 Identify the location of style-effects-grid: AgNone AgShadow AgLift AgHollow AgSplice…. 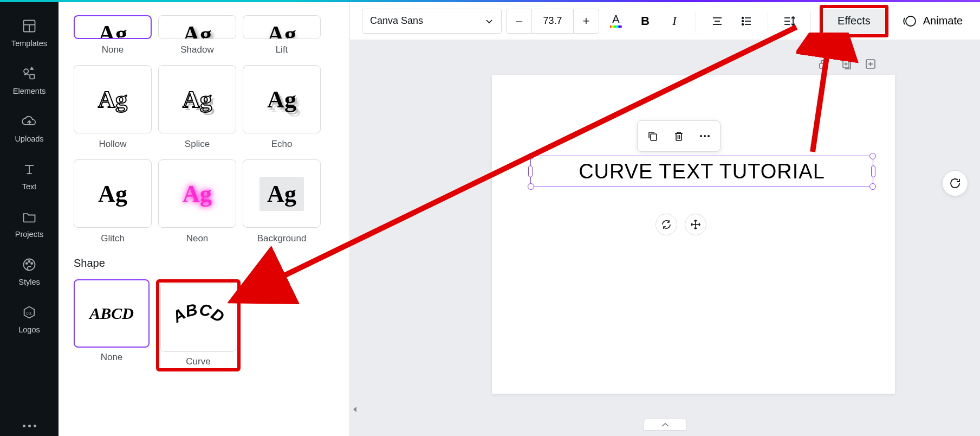
(204, 130).